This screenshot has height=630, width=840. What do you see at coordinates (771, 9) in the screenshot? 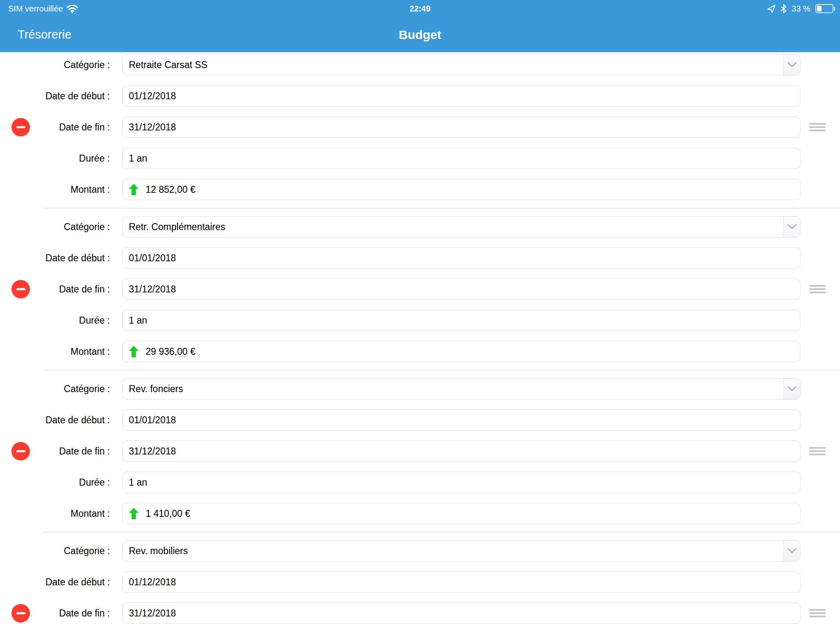
I see `location-arrow-icon` at bounding box center [771, 9].